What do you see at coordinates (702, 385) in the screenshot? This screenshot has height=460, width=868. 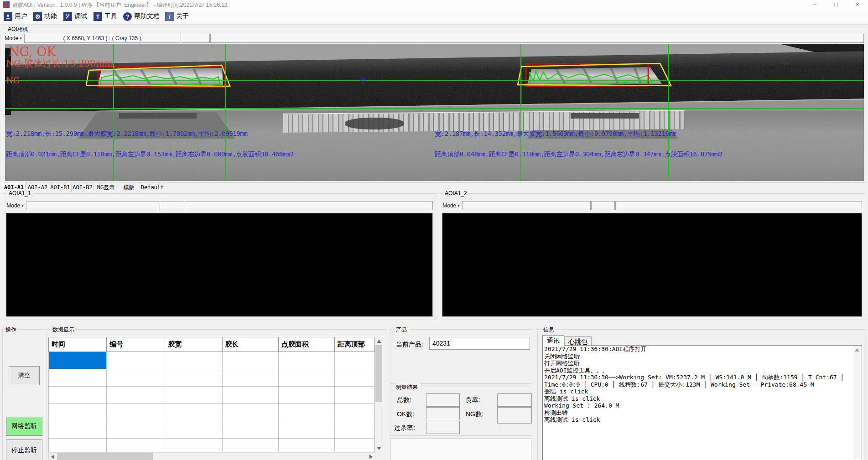 I see `log-line: Time:0:0:9 │ CPU:0 │ 线程数:67 │ 提交大小:123M …` at bounding box center [702, 385].